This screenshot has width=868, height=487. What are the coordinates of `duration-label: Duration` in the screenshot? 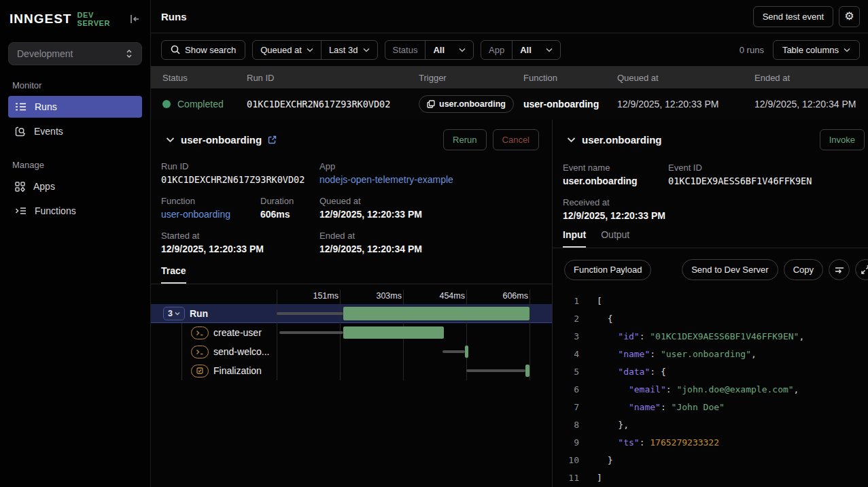 It's located at (290, 201).